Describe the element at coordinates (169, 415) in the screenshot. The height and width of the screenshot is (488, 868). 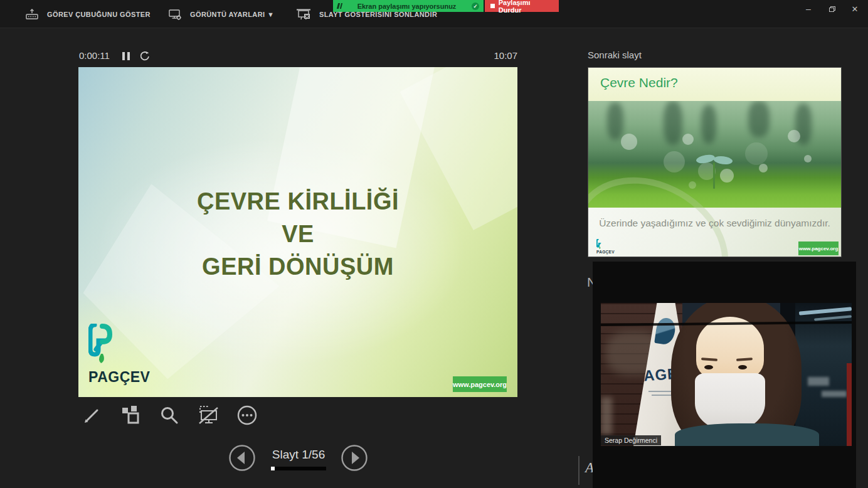
I see `zoom-slide-button` at that location.